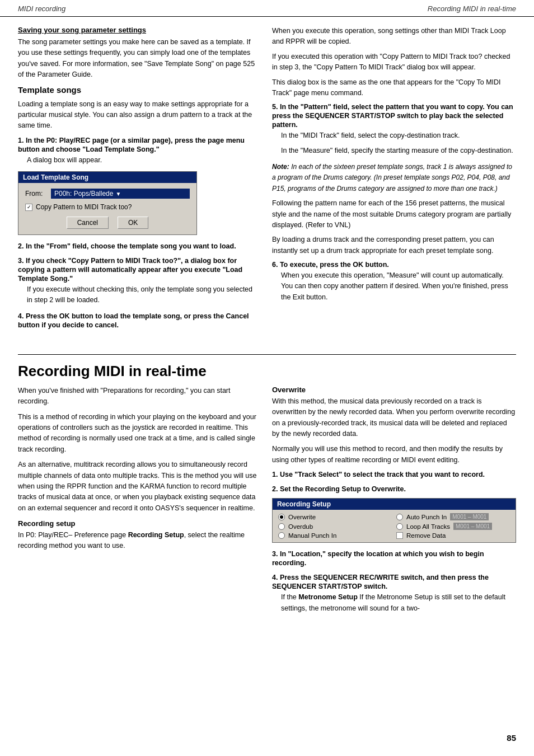 The height and width of the screenshot is (756, 534). I want to click on header-left: MIDI recording, so click(41, 9).